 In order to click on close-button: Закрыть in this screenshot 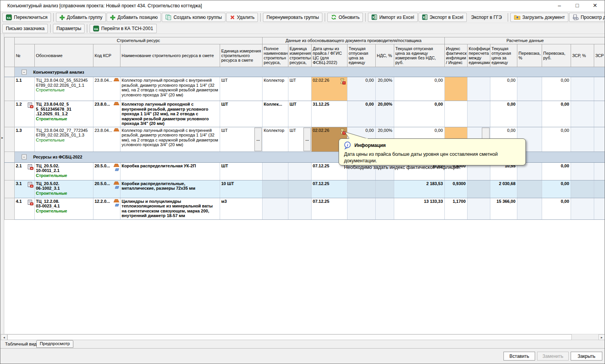, I will do `click(586, 356)`.